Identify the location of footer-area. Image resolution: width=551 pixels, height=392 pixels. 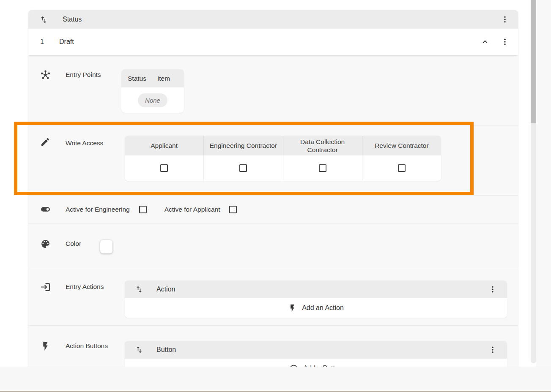
(276, 379).